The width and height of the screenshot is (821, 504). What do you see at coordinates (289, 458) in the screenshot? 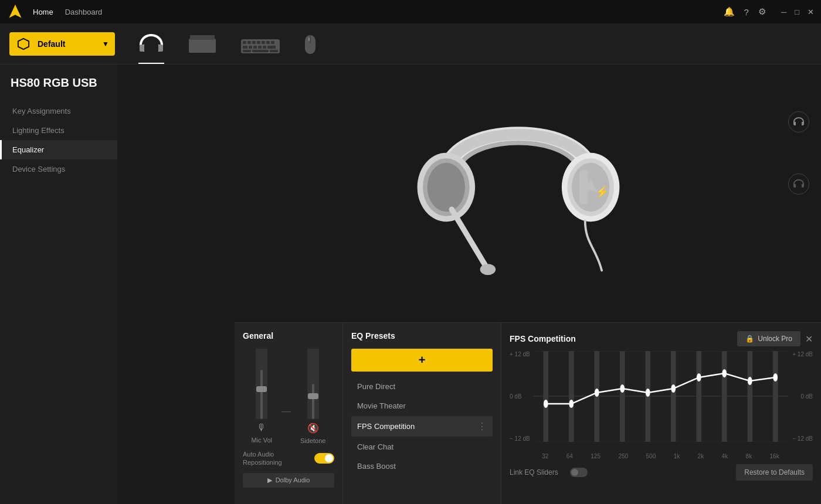
I see `auto-audio-row: Auto Audio Repositioning` at bounding box center [289, 458].